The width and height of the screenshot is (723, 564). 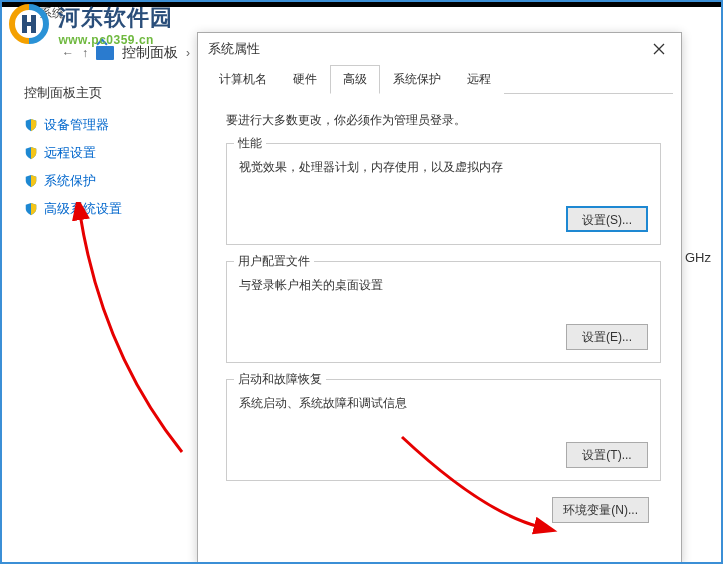 I want to click on sidebar-item-protection: 系统保护, so click(x=104, y=181).